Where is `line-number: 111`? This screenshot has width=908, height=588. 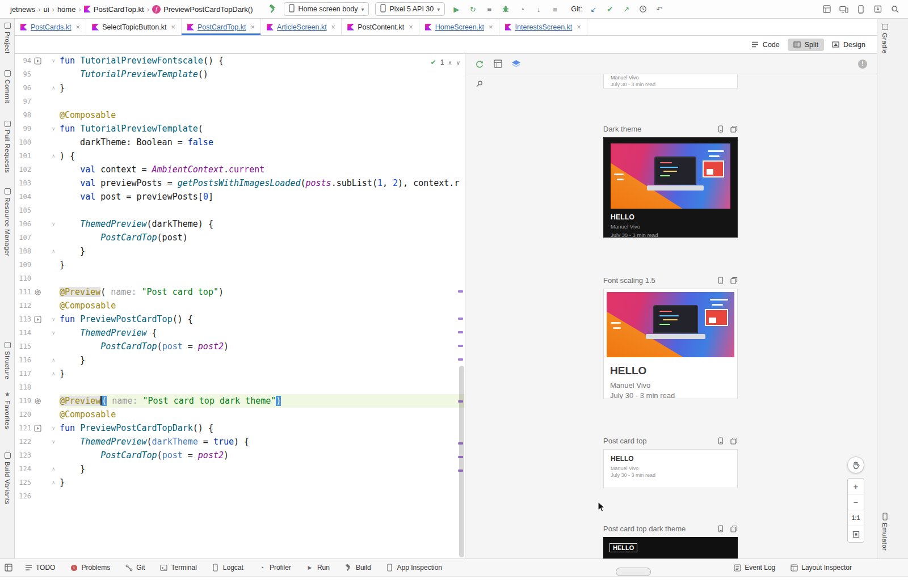 line-number: 111 is located at coordinates (23, 292).